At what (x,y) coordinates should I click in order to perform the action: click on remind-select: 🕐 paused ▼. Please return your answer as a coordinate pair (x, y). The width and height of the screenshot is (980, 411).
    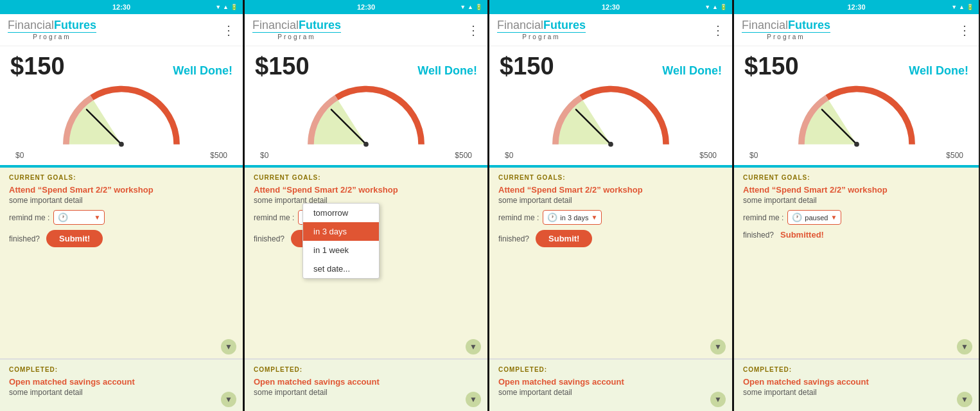
    Looking at the image, I should click on (814, 217).